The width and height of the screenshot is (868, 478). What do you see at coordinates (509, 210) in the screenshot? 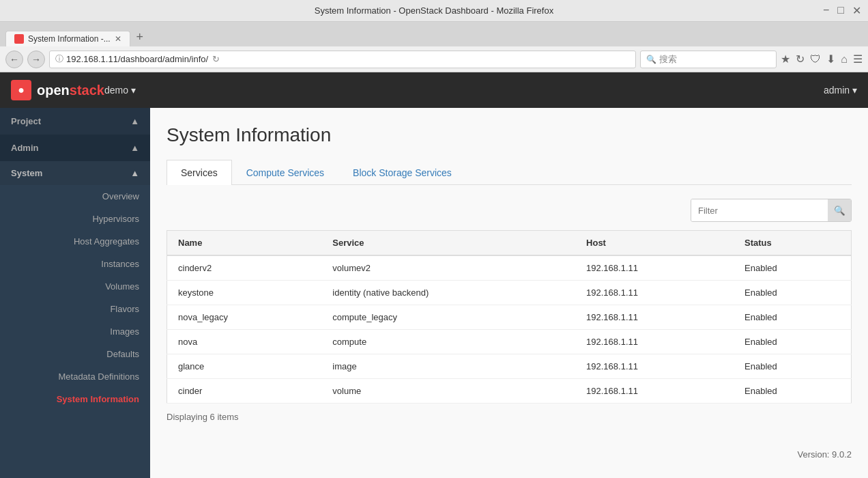
I see `filter-bar: 🔍` at bounding box center [509, 210].